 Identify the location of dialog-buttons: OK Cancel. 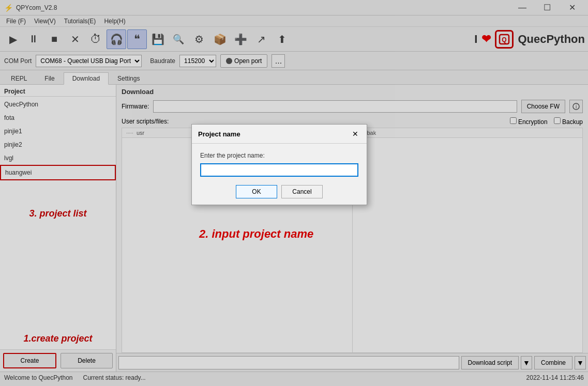
(279, 193).